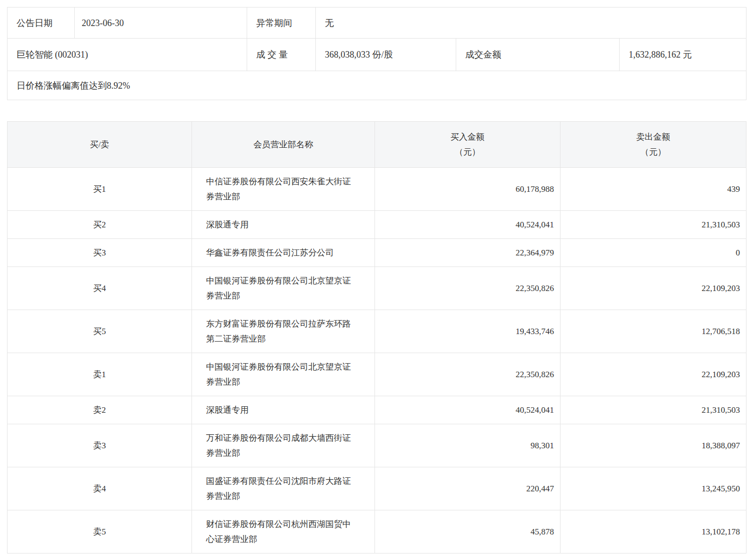  Describe the element at coordinates (654, 489) in the screenshot. I see `sell-amount-cell: 13,245,950` at that location.